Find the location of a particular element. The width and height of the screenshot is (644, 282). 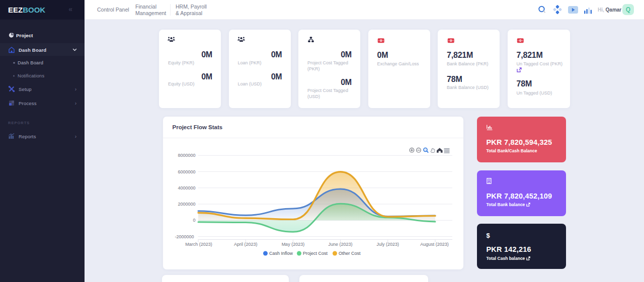

svg-text: 2000000 is located at coordinates (186, 204).